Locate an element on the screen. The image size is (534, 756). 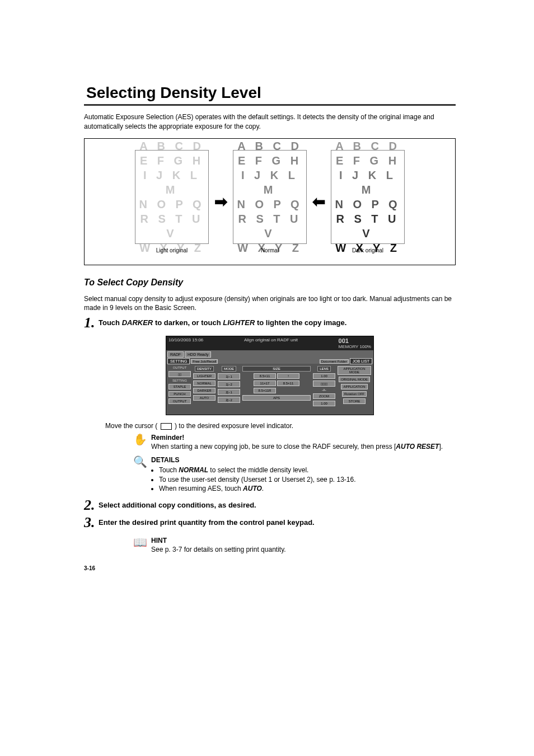
btn-app-mode: APPLICATION MODE is located at coordinates (354, 370).